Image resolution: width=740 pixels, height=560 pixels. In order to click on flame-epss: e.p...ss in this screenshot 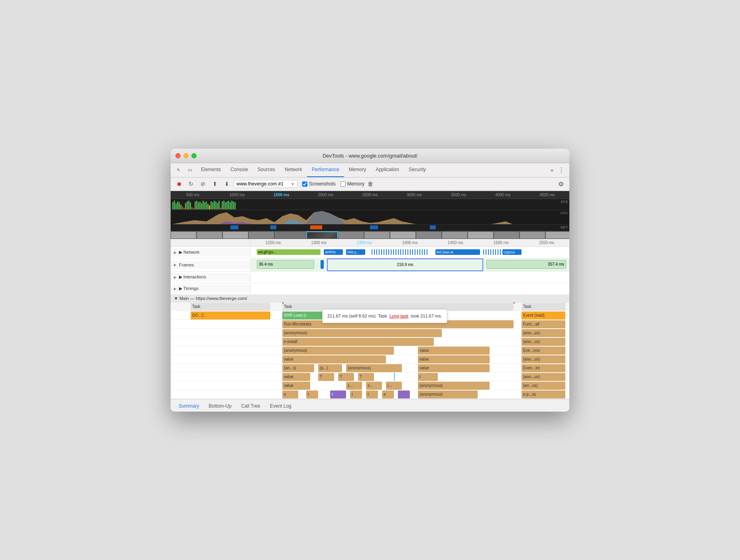, I will do `click(543, 394)`.